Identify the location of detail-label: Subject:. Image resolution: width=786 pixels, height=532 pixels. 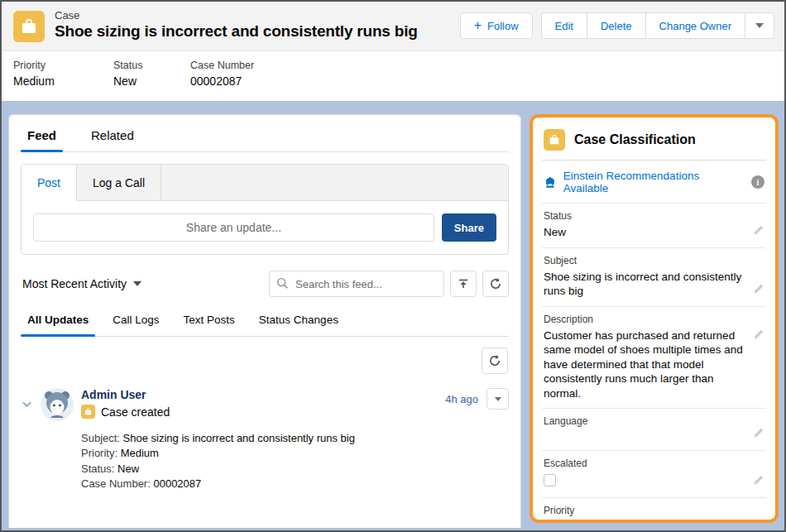
(101, 439).